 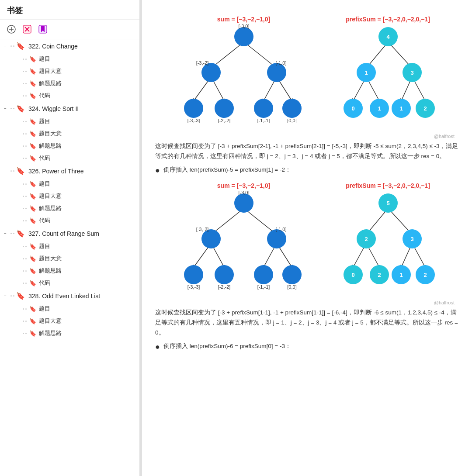 I want to click on section-328-header: − 🔖 328. Odd Even Linked List, so click(x=70, y=296).